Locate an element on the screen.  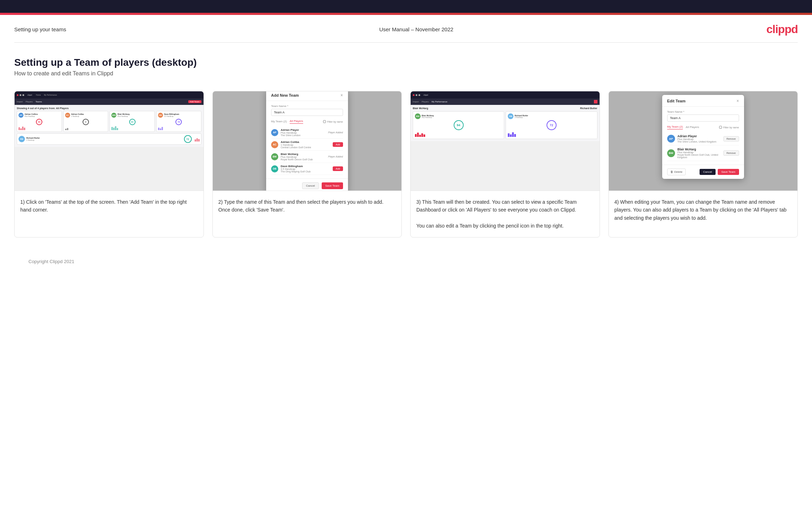
ss3-nav-teams: My Performance is located at coordinates (439, 102).